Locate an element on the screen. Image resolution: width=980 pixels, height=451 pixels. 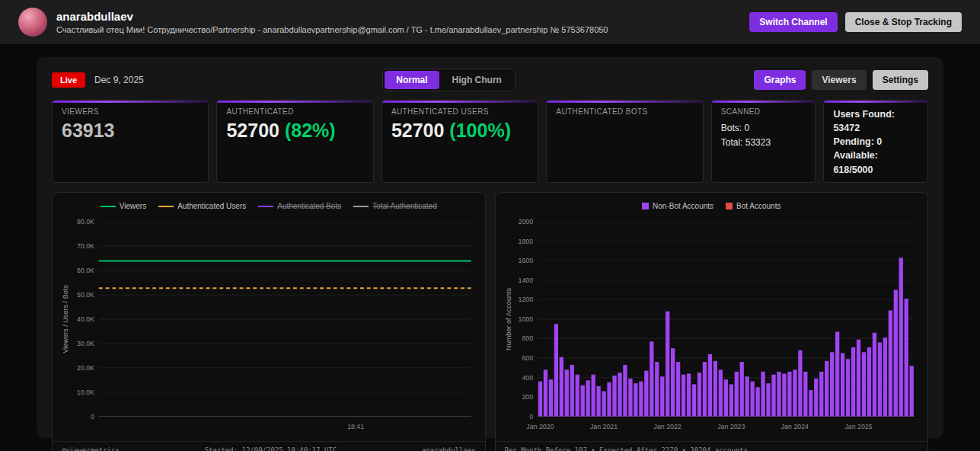
svg-text: Jan 2022 is located at coordinates (667, 426).